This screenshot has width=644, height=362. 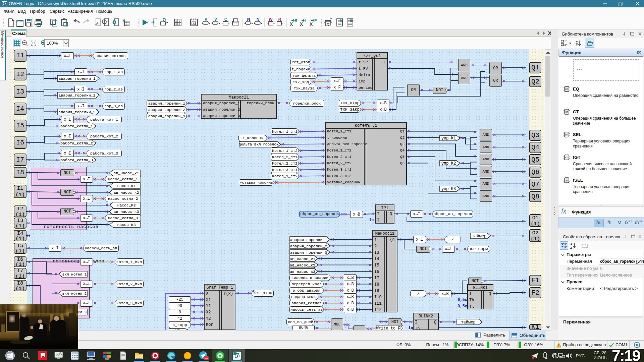 I want to click on svg-text: насос_К1, so click(x=126, y=186).